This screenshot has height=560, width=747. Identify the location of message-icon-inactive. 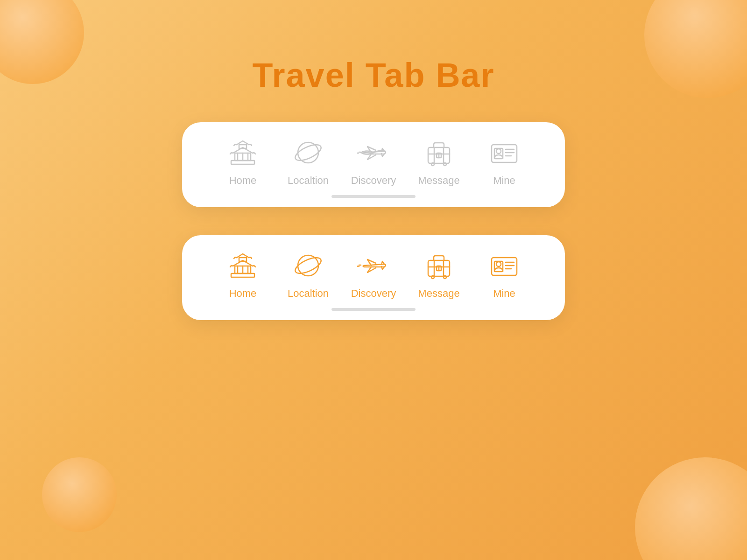
(439, 153).